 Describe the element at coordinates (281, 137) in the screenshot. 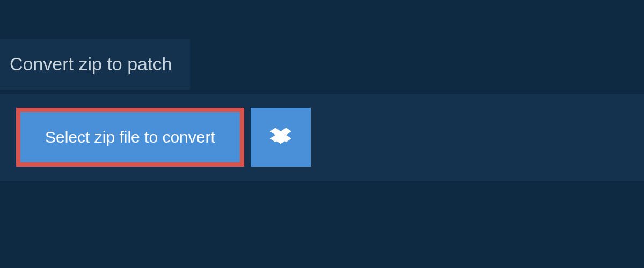

I see `dropbox-button` at that location.